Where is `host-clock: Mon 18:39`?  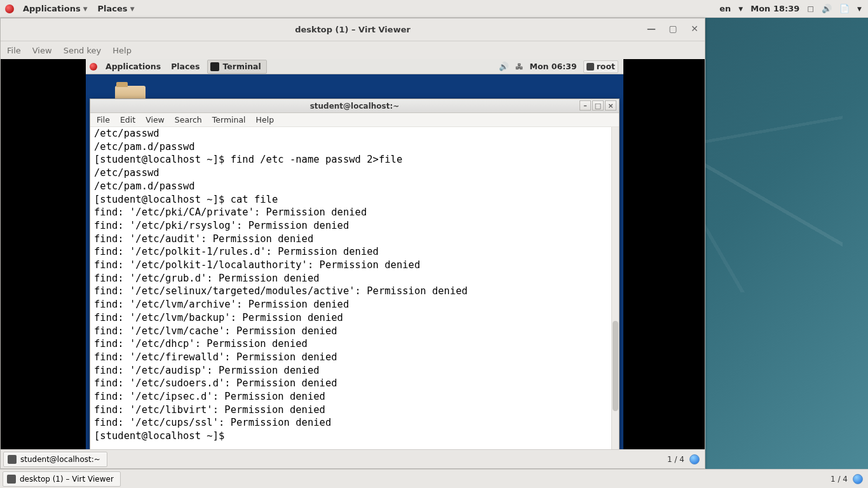
host-clock: Mon 18:39 is located at coordinates (775, 9).